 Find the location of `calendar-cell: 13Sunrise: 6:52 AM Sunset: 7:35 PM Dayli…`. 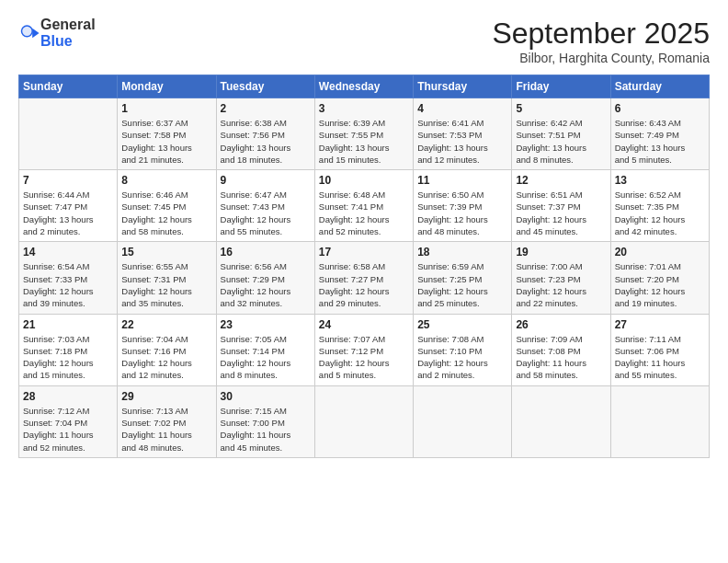

calendar-cell: 13Sunrise: 6:52 AM Sunset: 7:35 PM Dayli… is located at coordinates (660, 206).